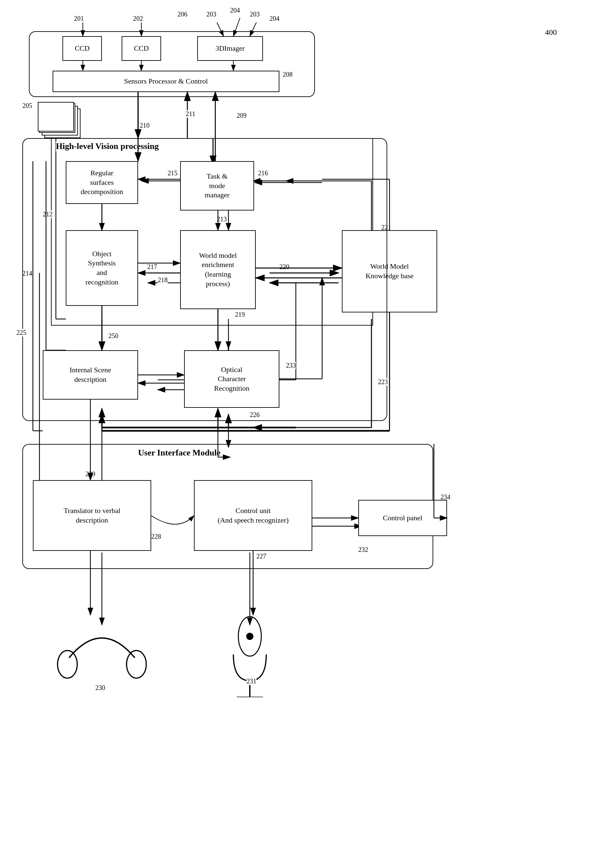 This screenshot has width=616, height=859. What do you see at coordinates (92, 515) in the screenshot?
I see `translator-label: Translator to verbal description` at bounding box center [92, 515].